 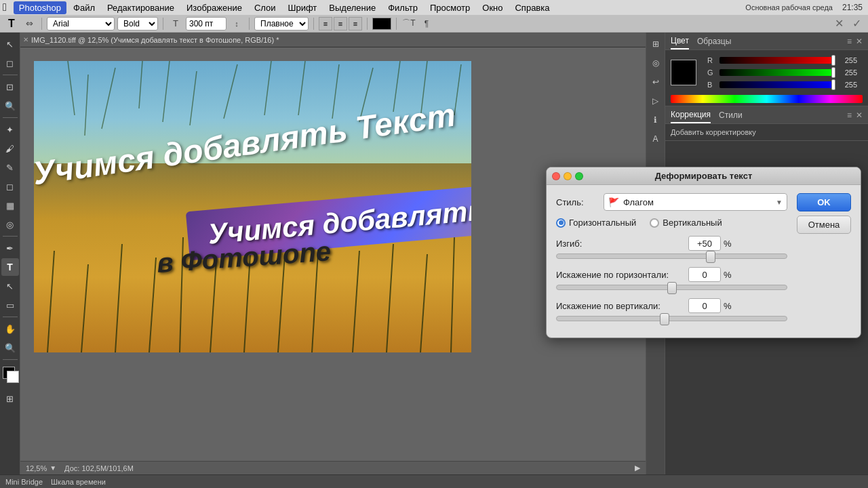 I want to click on zoom-tool: 🔍, so click(x=10, y=348).